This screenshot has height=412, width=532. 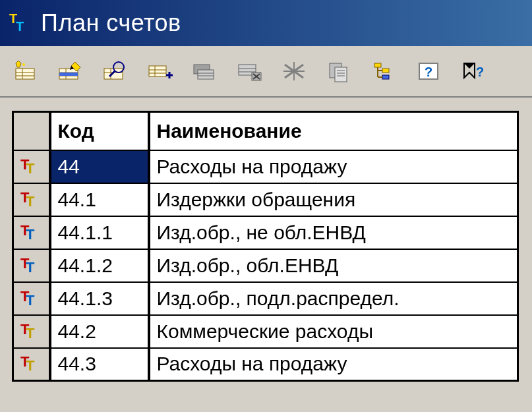 I want to click on cell-name: Изд.обр., не обл.ЕНВД, so click(x=334, y=233).